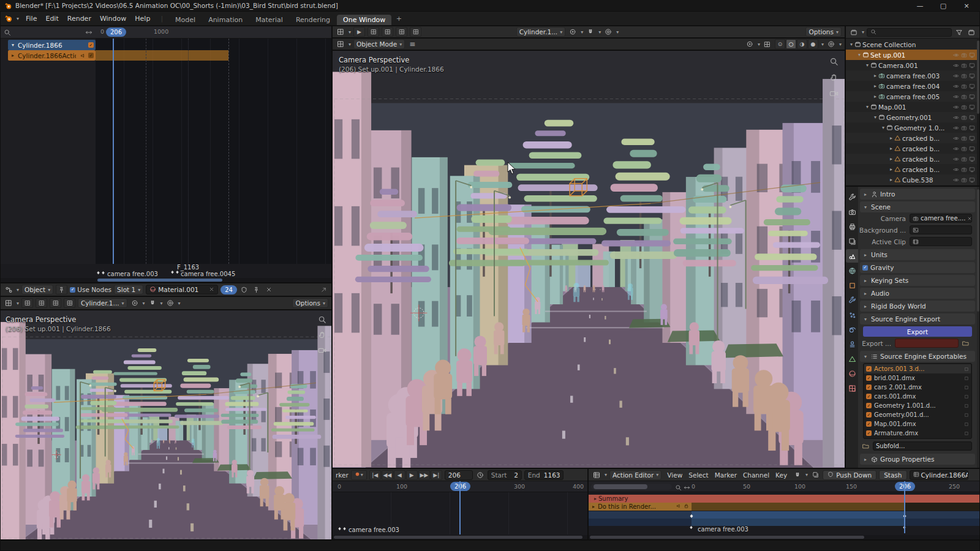  Describe the element at coordinates (675, 475) in the screenshot. I see `ae-menu-view: View` at that location.